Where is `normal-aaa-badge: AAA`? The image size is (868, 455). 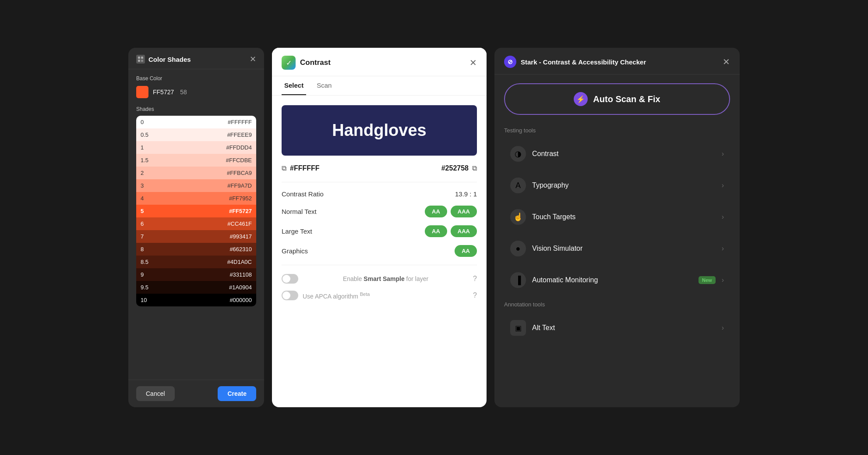 normal-aaa-badge: AAA is located at coordinates (464, 211).